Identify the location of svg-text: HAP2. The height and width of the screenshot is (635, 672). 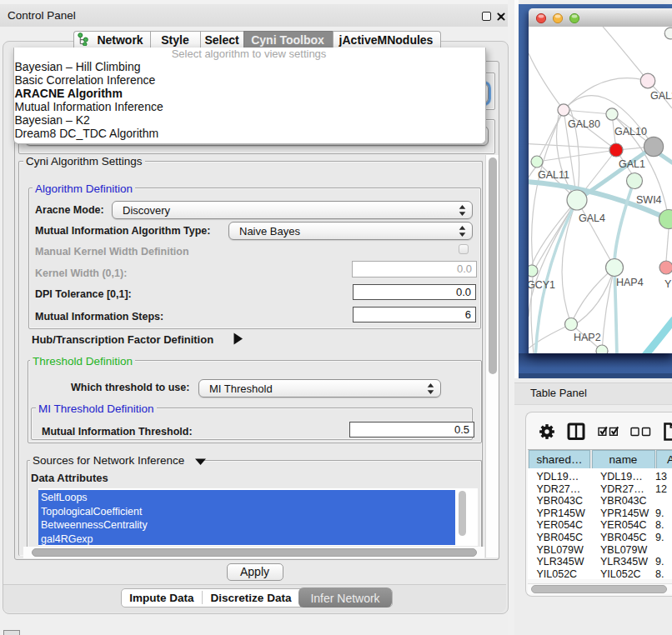
(587, 338).